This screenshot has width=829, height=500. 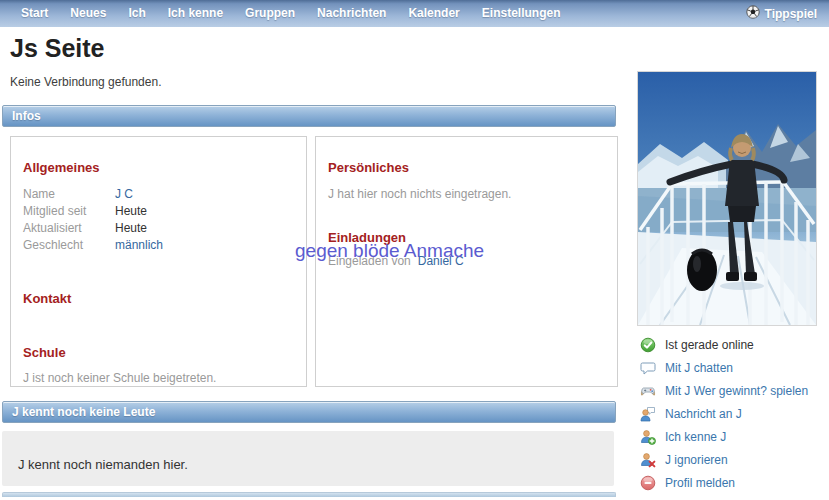 What do you see at coordinates (308, 458) in the screenshot?
I see `friends-empty-box: J kennt noch niemanden hier.` at bounding box center [308, 458].